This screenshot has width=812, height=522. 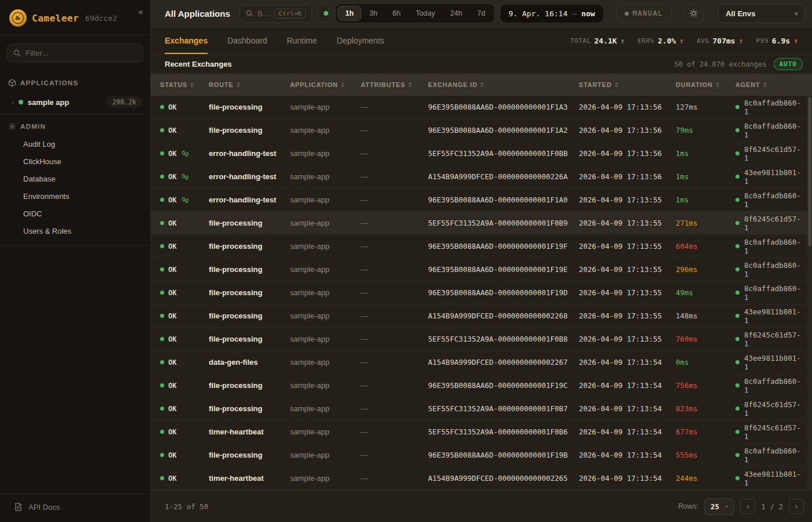 What do you see at coordinates (184, 85) in the screenshot?
I see `column-header-status: STATUS` at bounding box center [184, 85].